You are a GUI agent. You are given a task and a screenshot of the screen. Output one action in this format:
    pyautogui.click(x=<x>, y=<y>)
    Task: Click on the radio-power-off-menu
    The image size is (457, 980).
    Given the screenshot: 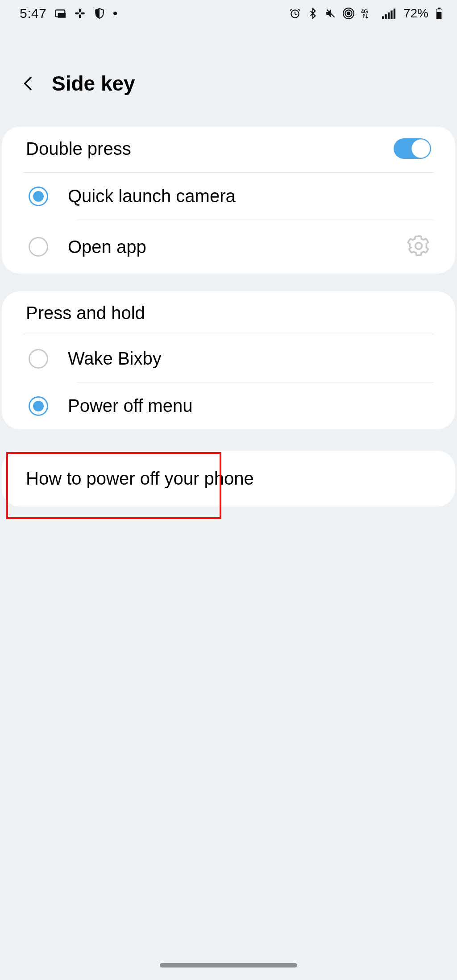 What is the action you would take?
    pyautogui.click(x=38, y=406)
    